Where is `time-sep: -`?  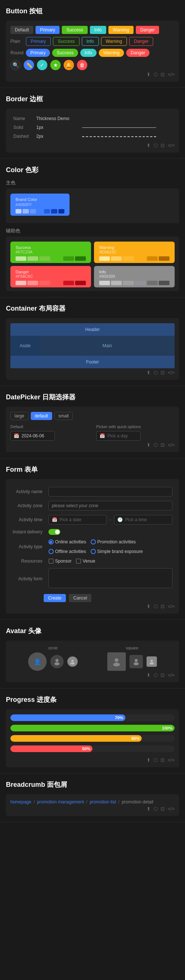
time-sep: - is located at coordinates (110, 520).